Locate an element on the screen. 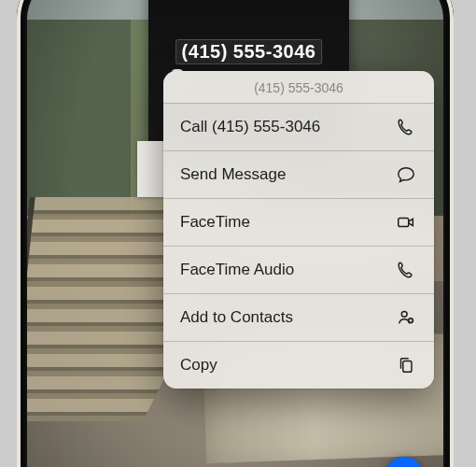 The width and height of the screenshot is (476, 467). menu-item-label: Copy is located at coordinates (287, 365).